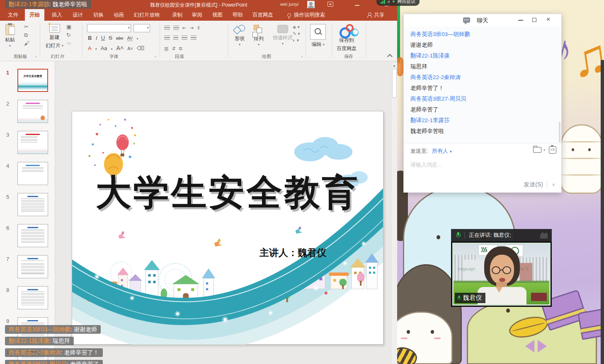 This screenshot has width=604, height=364. Describe the element at coordinates (398, 3) in the screenshot. I see `meeting-status-pill: × 腾讯会议` at that location.